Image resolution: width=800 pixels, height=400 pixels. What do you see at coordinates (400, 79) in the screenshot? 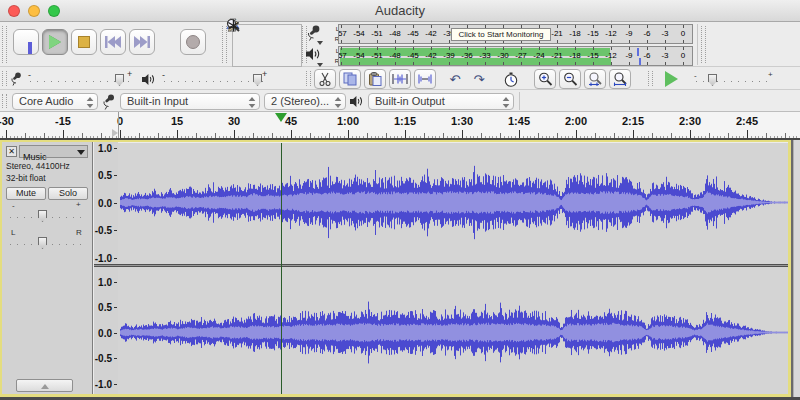
I see `trim-audio-button` at bounding box center [400, 79].